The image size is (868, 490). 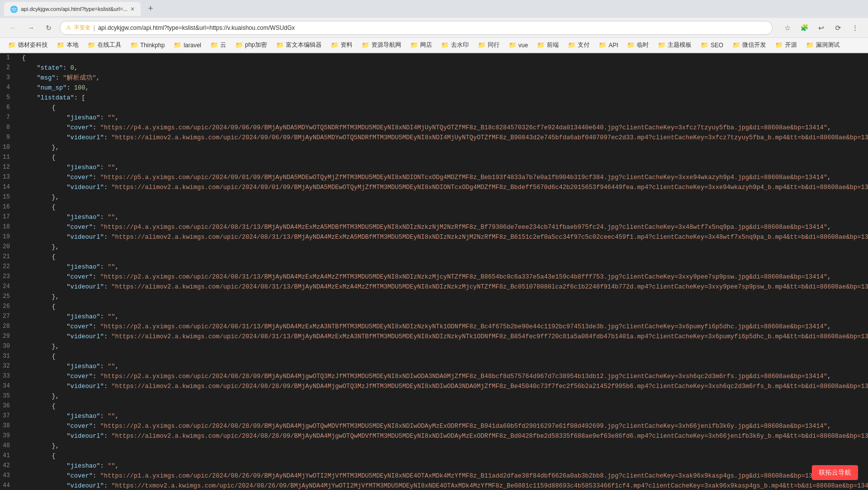 I want to click on json-line: 44 "videourl": "https://txmov2.a.kwimgs.…, so click(x=434, y=486).